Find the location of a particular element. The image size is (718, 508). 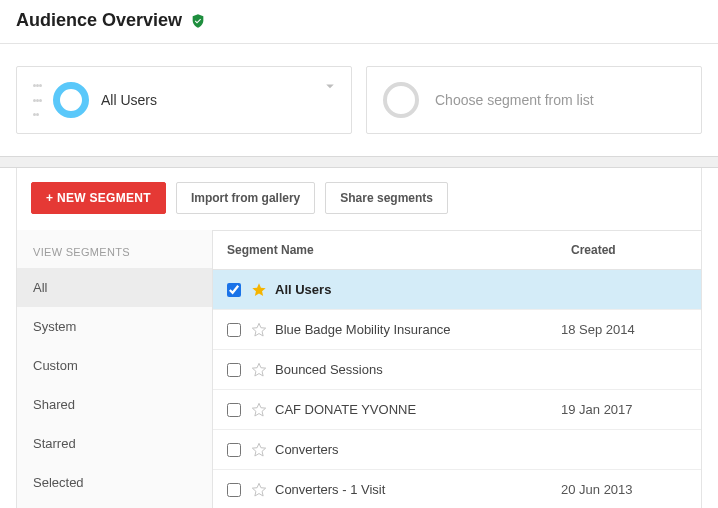

page-title: Audience Overview is located at coordinates (99, 20).